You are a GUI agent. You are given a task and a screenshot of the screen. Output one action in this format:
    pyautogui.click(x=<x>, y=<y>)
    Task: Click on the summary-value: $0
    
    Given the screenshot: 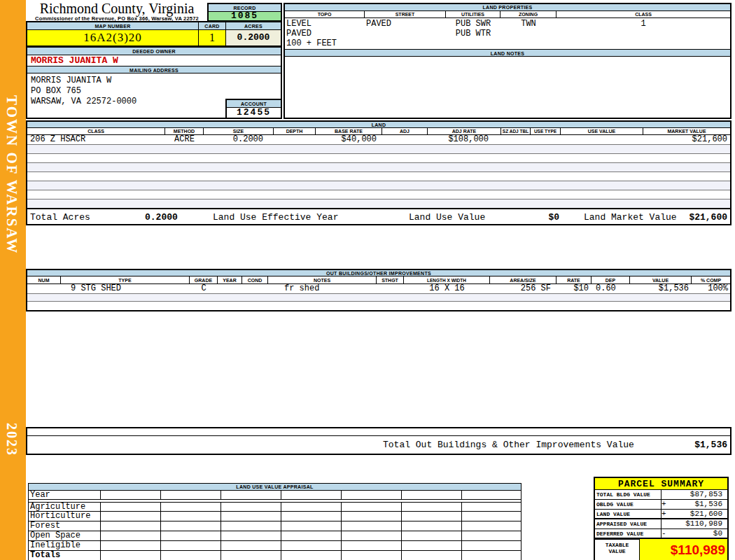 What is the action you would take?
    pyautogui.click(x=697, y=533)
    